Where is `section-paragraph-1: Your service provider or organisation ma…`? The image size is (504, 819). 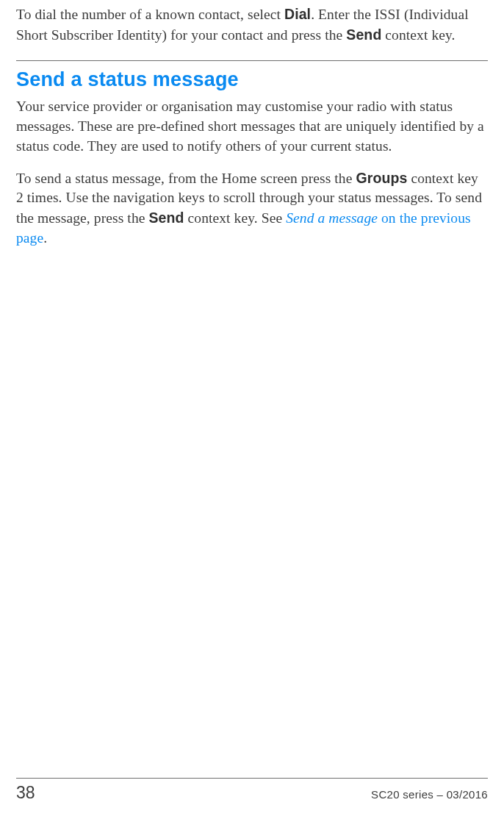
section-paragraph-1: Your service provider or organisation ma… is located at coordinates (252, 126).